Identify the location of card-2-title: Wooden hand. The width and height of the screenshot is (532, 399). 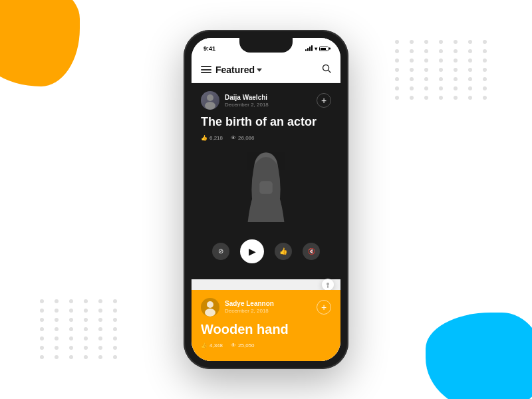
(266, 330).